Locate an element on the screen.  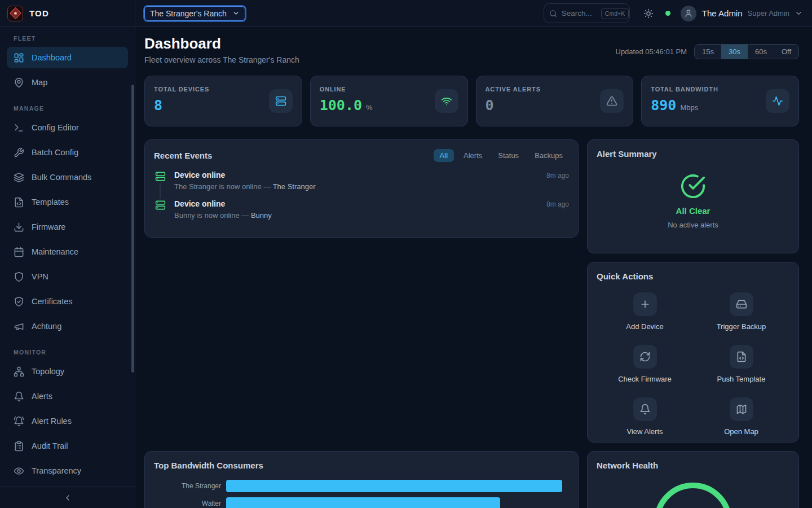
brand-name: TOD is located at coordinates (39, 14).